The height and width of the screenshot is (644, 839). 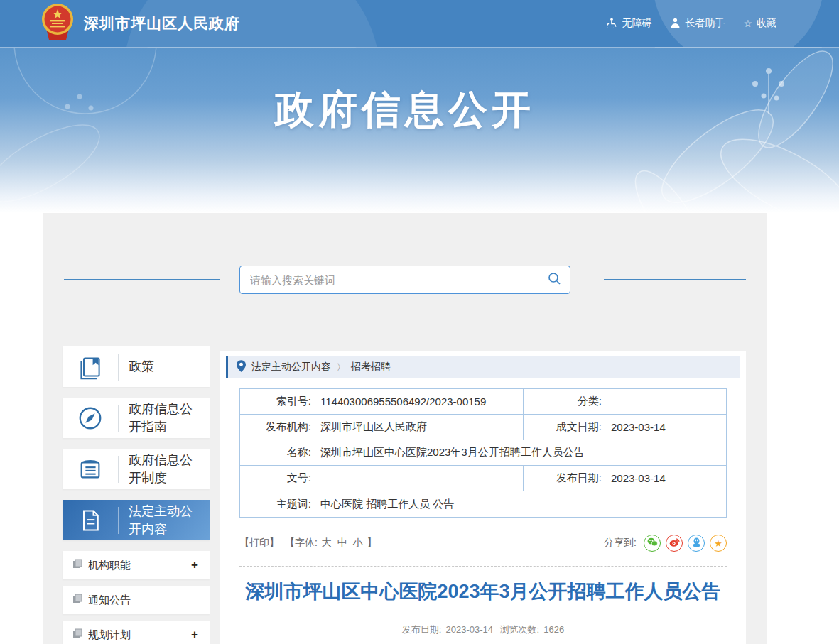 I want to click on sidebar-item-disclosure-system: 政府信息公开制度, so click(x=136, y=469).